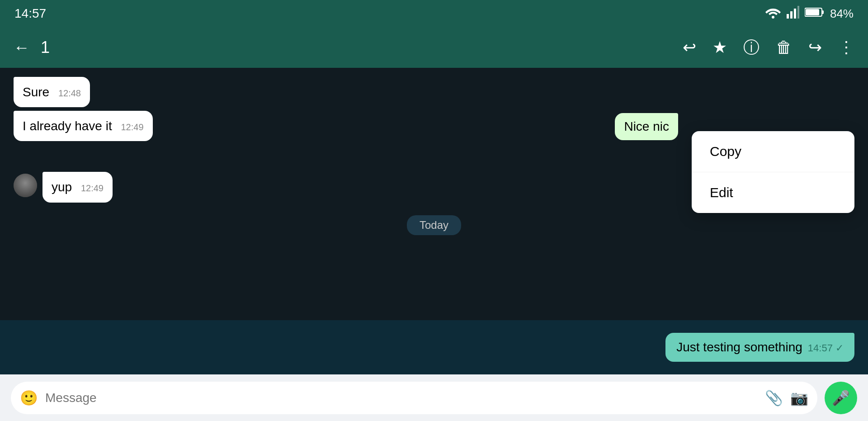  Describe the element at coordinates (809, 14) in the screenshot. I see `status-icons: 84%` at that location.